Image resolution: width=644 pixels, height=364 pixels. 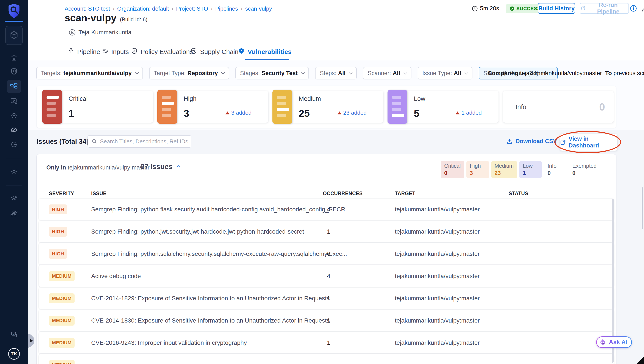 I want to click on sidebar-item-orgs, so click(x=14, y=214).